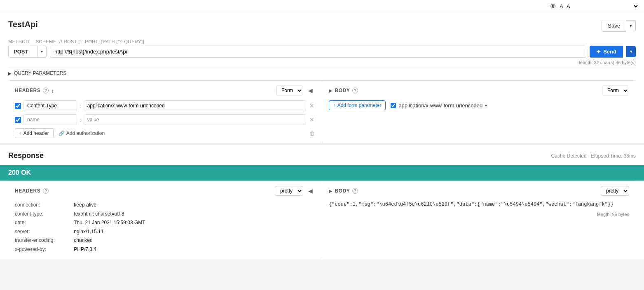 Image resolution: width=644 pixels, height=290 pixels. What do you see at coordinates (85, 249) in the screenshot?
I see `header-val-powered: PHP/7.3.4` at bounding box center [85, 249].